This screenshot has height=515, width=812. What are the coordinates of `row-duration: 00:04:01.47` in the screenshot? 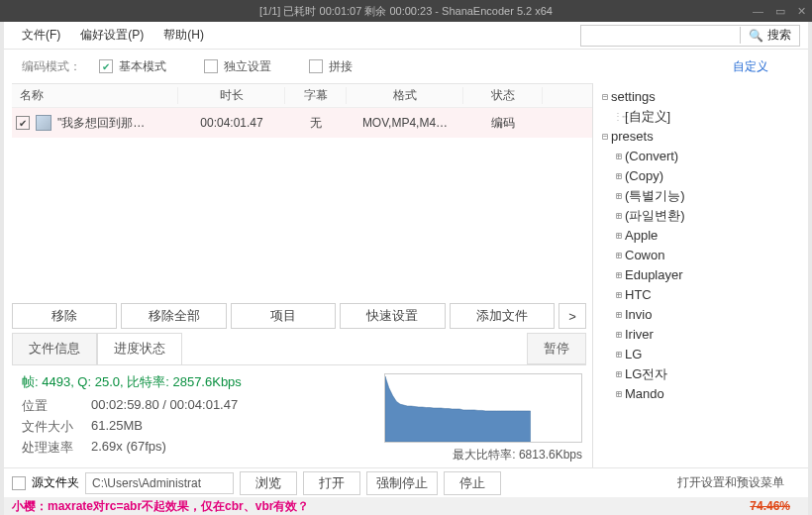 It's located at (232, 123).